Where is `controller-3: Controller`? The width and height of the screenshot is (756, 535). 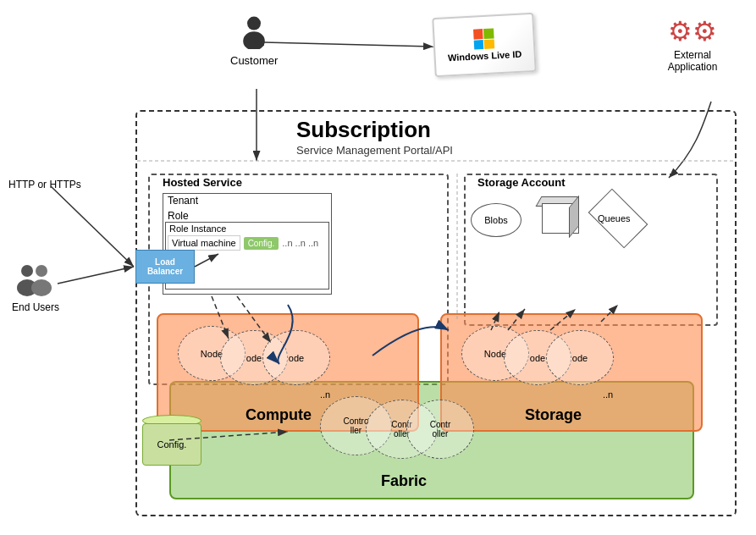
controller-3: Controller is located at coordinates (440, 429).